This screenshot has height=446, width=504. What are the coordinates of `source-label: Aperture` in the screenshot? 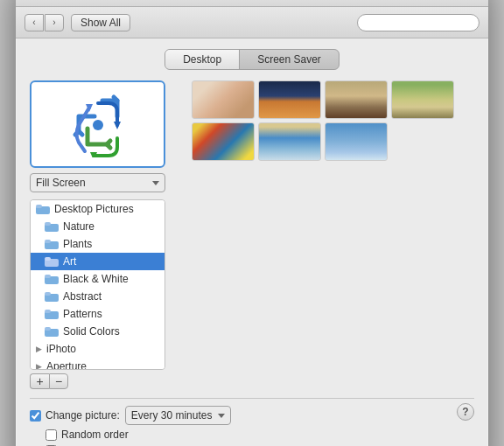 It's located at (66, 366).